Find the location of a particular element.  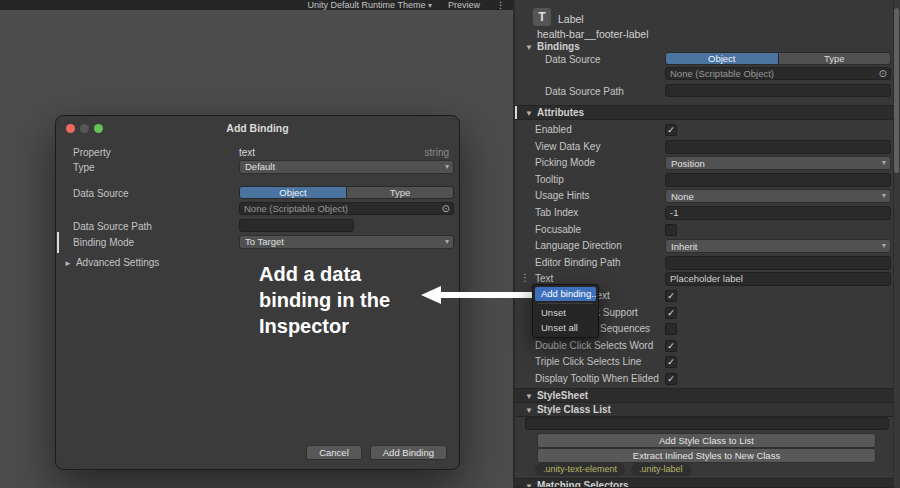

checkbox-emoji-fallback-support: ✓ is located at coordinates (671, 313).